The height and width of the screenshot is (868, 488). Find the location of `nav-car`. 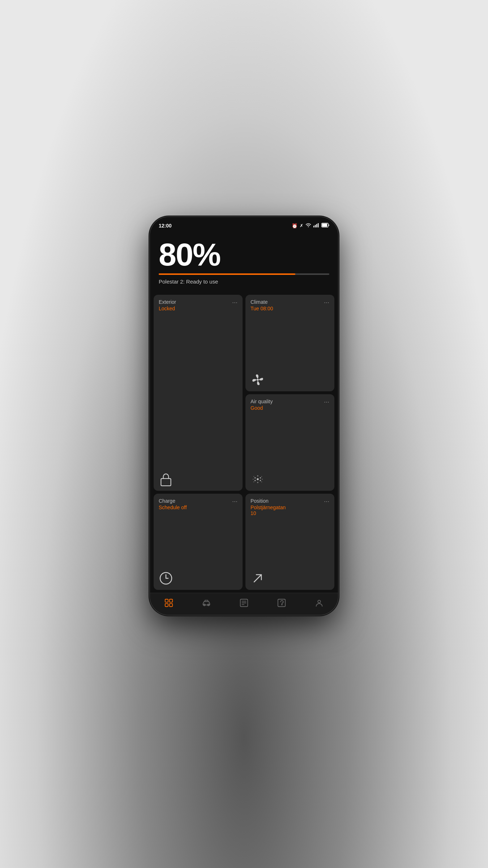

nav-car is located at coordinates (206, 603).